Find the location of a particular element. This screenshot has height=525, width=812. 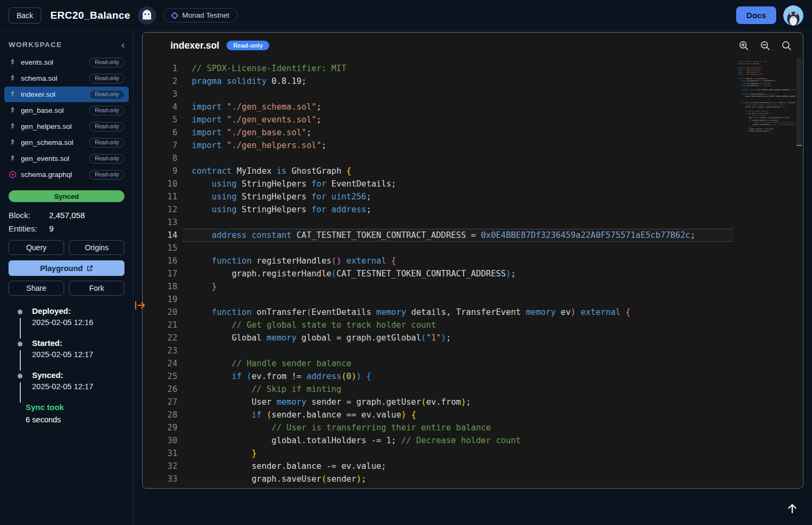

code-line: 2pragma solidity 0.8.19; is located at coordinates (473, 81).